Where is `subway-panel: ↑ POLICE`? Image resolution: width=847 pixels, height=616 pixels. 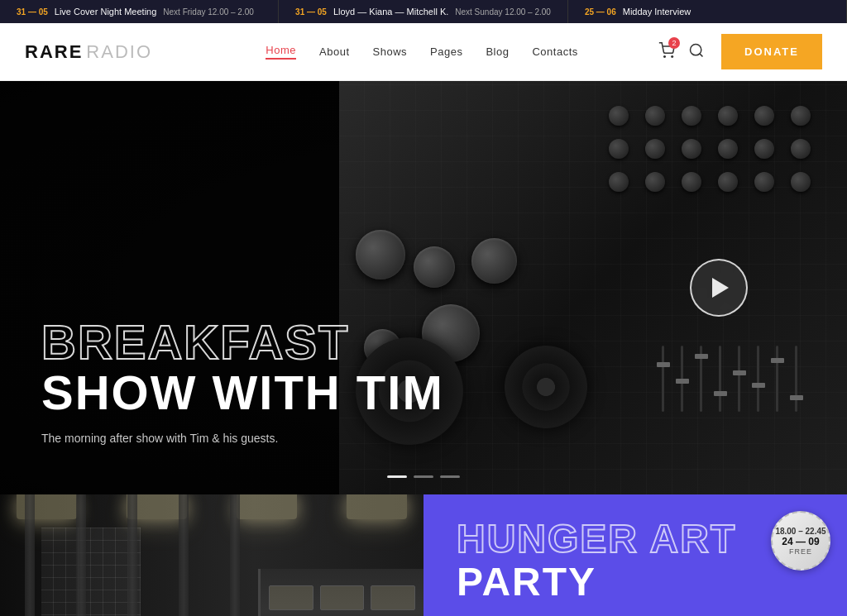
subway-panel: ↑ POLICE is located at coordinates (212, 556).